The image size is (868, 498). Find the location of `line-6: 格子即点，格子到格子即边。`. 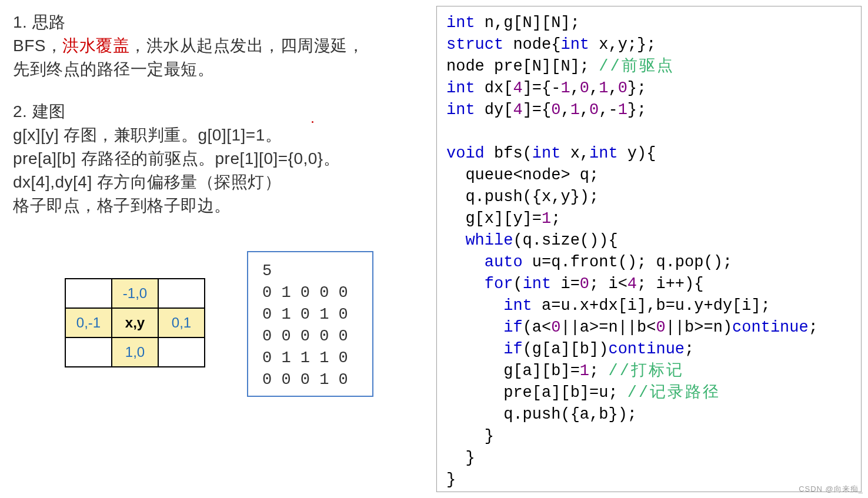

line-6: 格子即点，格子到格子即边。 is located at coordinates (216, 206).